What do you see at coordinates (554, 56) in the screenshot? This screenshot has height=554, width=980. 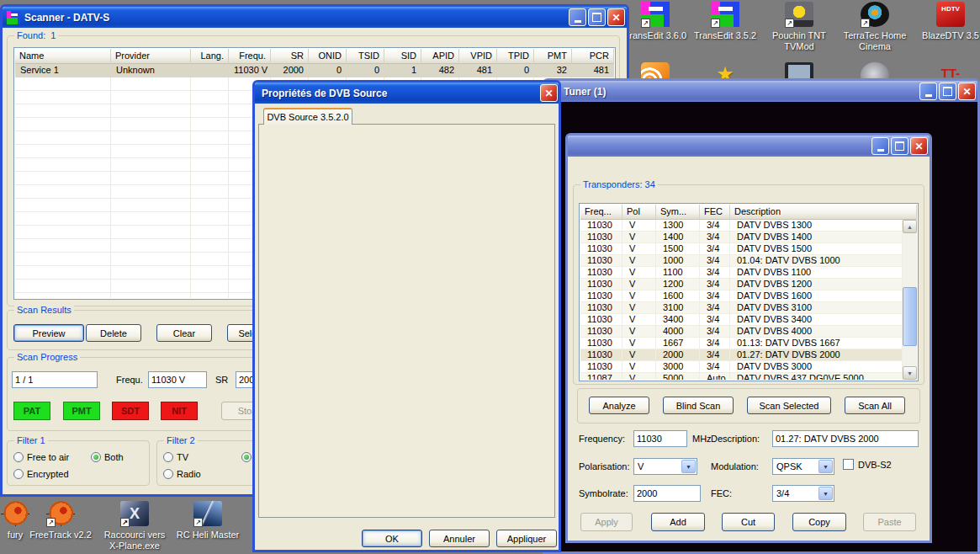 I see `column-header: PMT` at bounding box center [554, 56].